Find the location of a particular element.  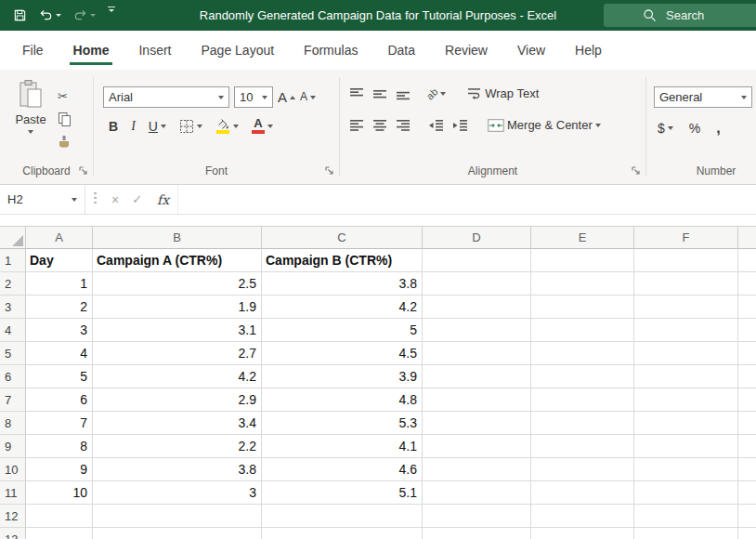

copy-button is located at coordinates (65, 119).